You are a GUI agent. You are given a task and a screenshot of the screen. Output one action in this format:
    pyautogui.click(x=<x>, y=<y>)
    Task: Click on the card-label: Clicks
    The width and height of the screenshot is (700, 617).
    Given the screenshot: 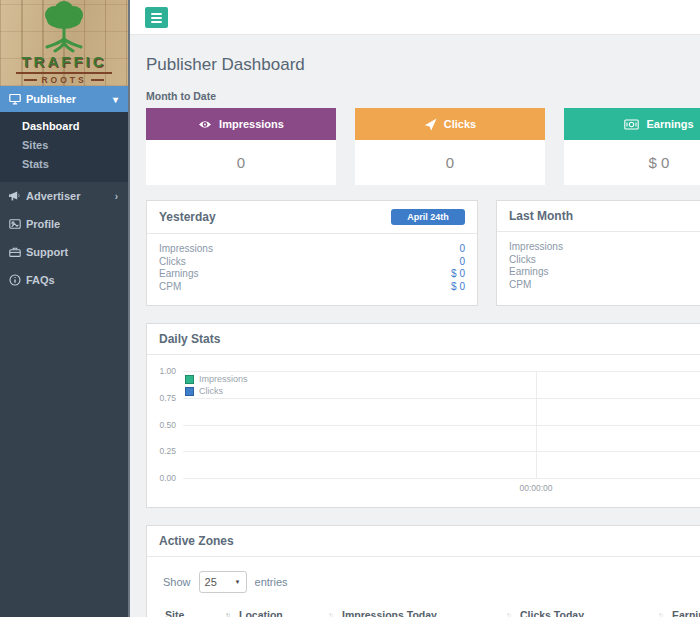 What is the action you would take?
    pyautogui.click(x=460, y=124)
    